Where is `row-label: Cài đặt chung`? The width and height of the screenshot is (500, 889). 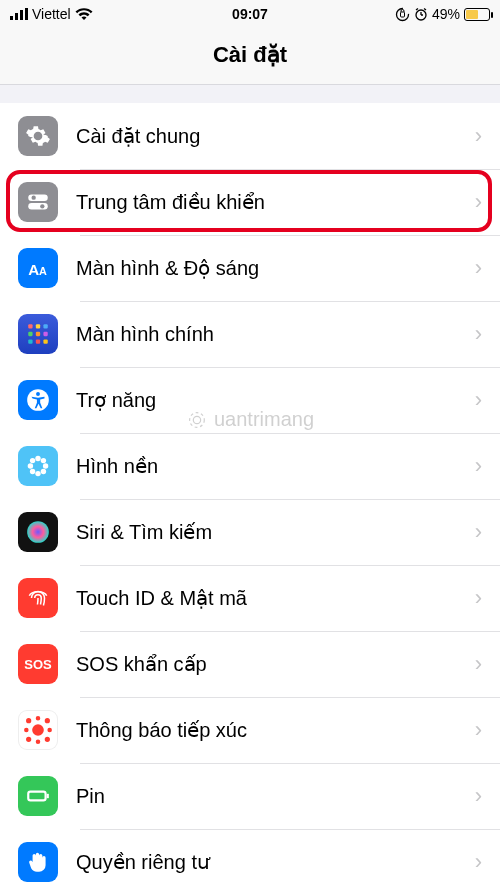 row-label: Cài đặt chung is located at coordinates (272, 136).